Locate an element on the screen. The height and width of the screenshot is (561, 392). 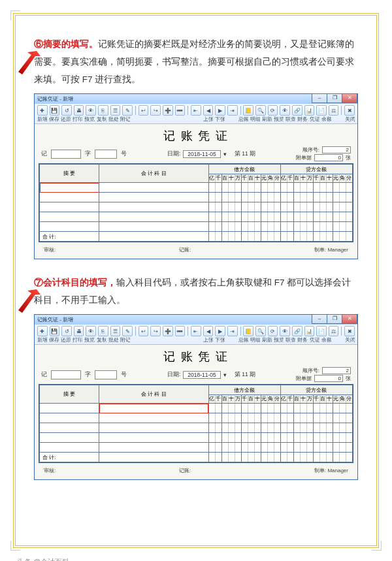
summary-cell-active is located at coordinates (69, 188).